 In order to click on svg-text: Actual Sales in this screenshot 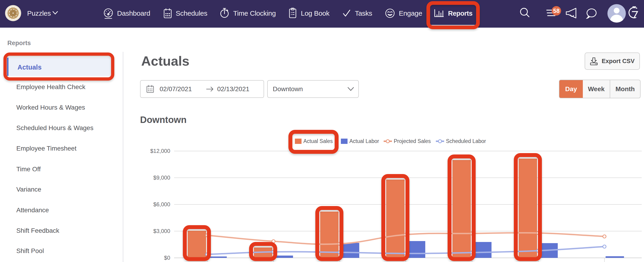, I will do `click(318, 141)`.